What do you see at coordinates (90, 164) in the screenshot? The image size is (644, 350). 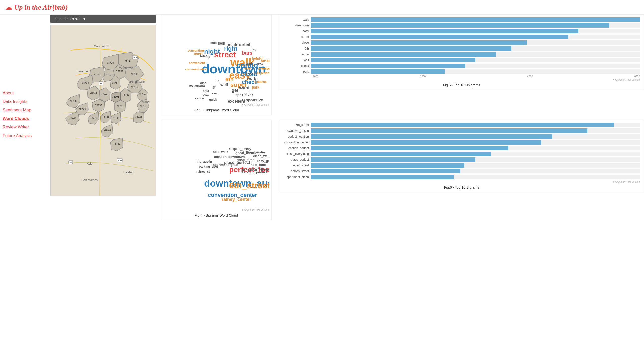 I see `svg-text: Kyle` at bounding box center [90, 164].